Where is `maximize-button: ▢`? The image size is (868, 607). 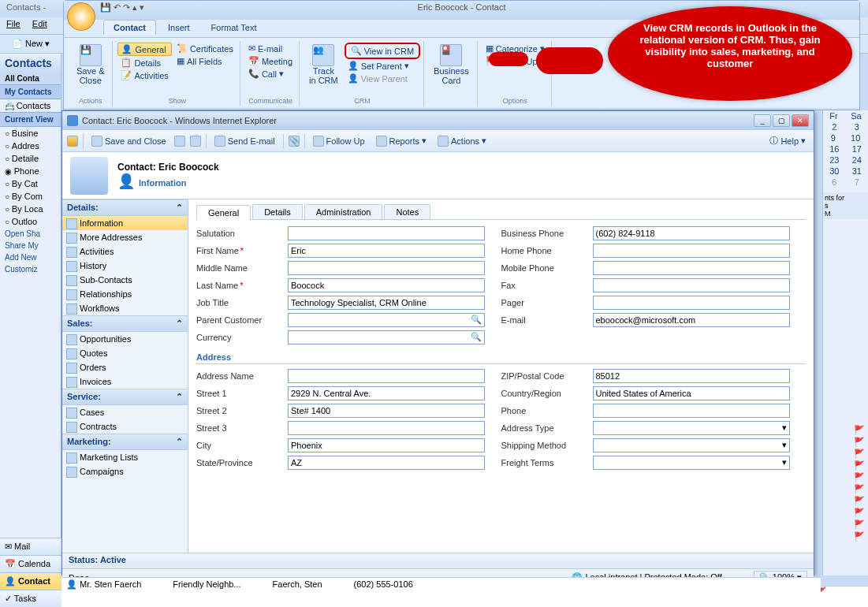
maximize-button: ▢ is located at coordinates (781, 121).